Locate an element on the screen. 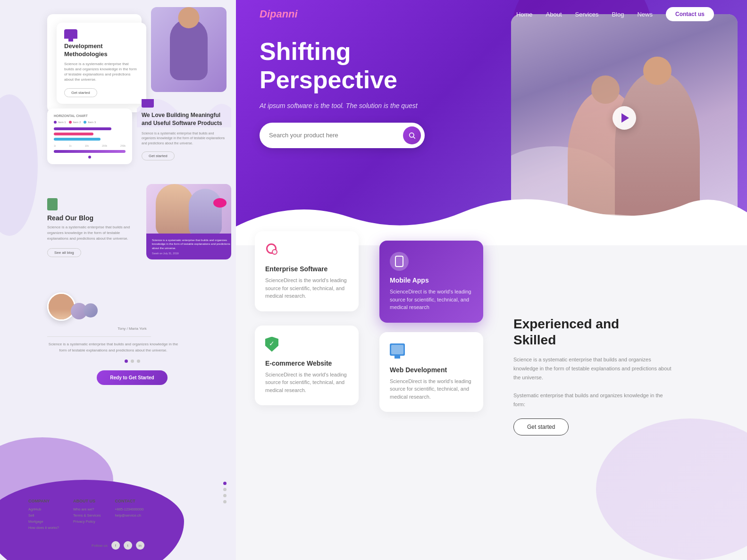  webdev-title: Web Development is located at coordinates (431, 370).